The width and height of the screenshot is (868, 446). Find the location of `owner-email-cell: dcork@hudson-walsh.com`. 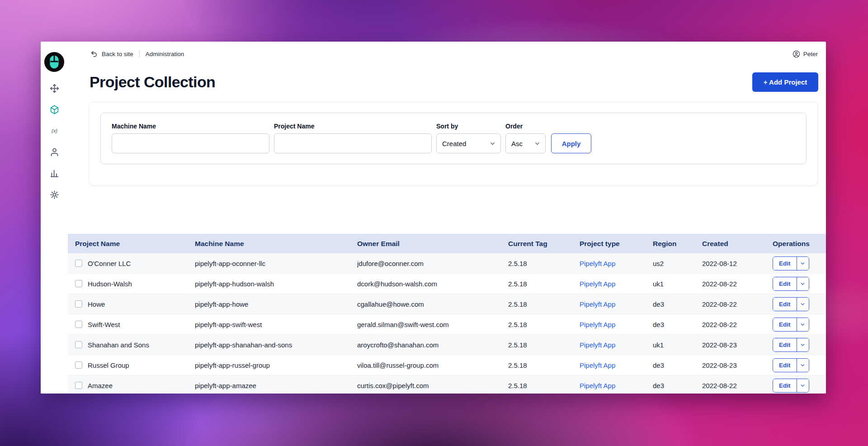

owner-email-cell: dcork@hudson-walsh.com is located at coordinates (433, 284).